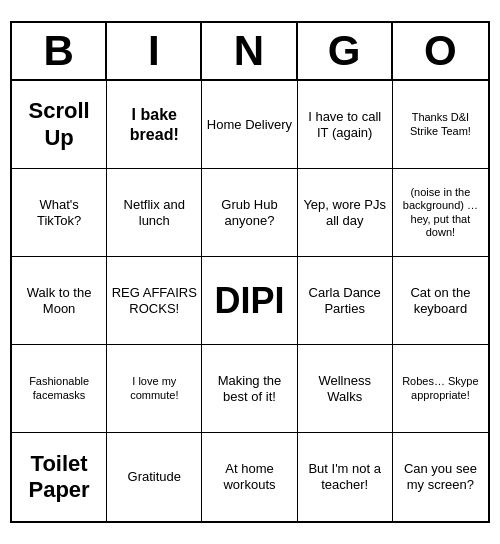 This screenshot has height=544, width=500. Describe the element at coordinates (250, 389) in the screenshot. I see `bingo-cell-17: Making the best of it!` at that location.